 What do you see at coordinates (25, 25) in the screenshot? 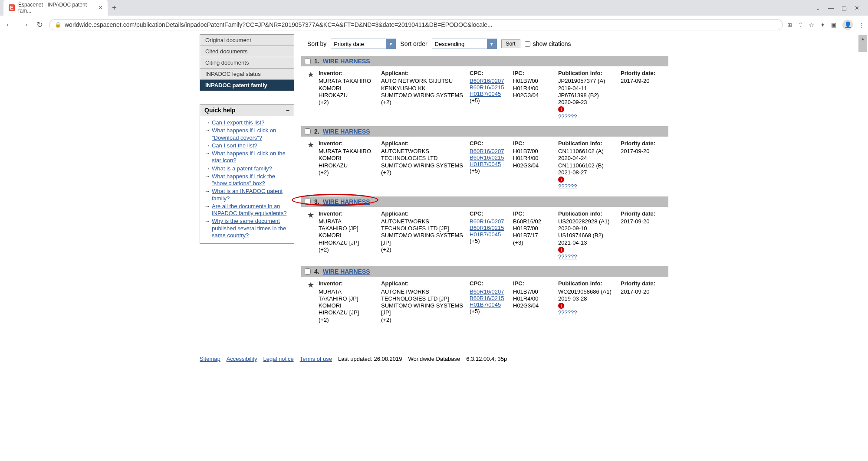
I see `forward-icon: →` at bounding box center [25, 25].